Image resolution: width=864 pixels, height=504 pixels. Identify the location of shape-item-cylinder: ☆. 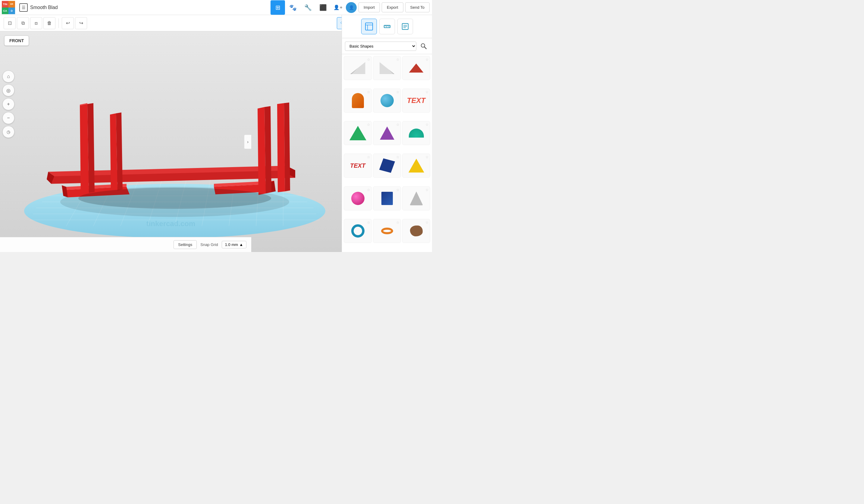
(358, 101).